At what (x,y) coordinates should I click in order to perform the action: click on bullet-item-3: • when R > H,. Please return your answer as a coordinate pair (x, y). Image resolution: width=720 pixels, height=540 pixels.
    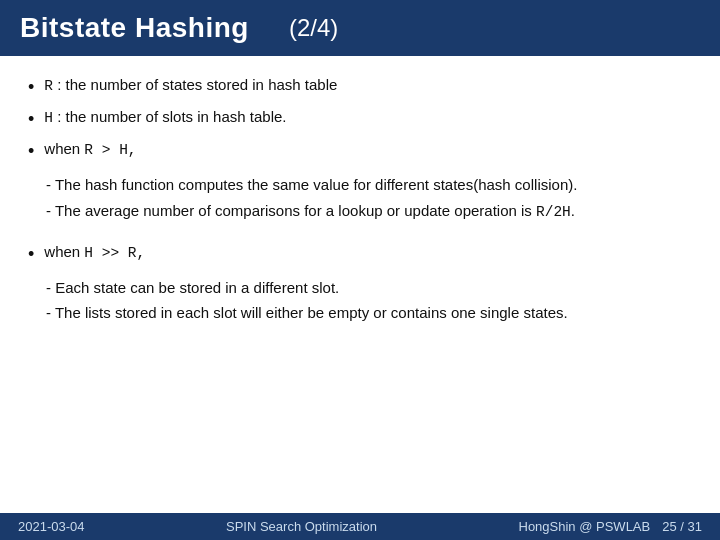
    Looking at the image, I should click on (360, 151).